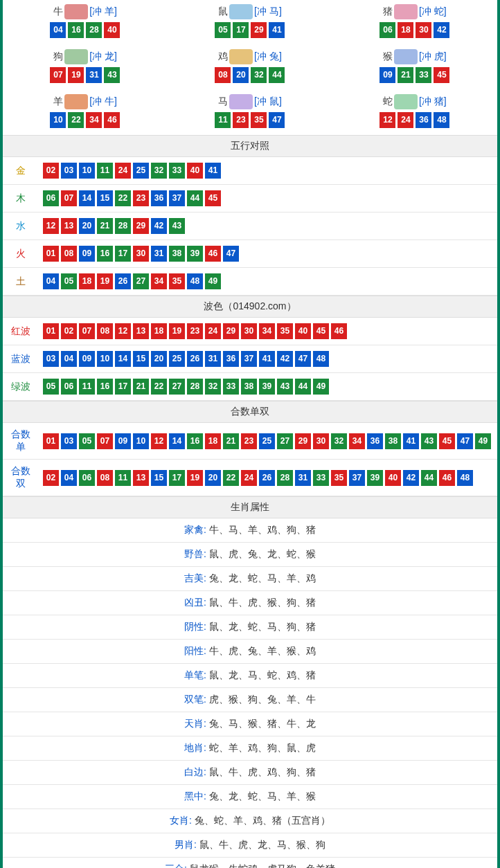 Image resolution: width=500 pixels, height=868 pixels. What do you see at coordinates (58, 75) in the screenshot?
I see `number-ball: 07` at bounding box center [58, 75].